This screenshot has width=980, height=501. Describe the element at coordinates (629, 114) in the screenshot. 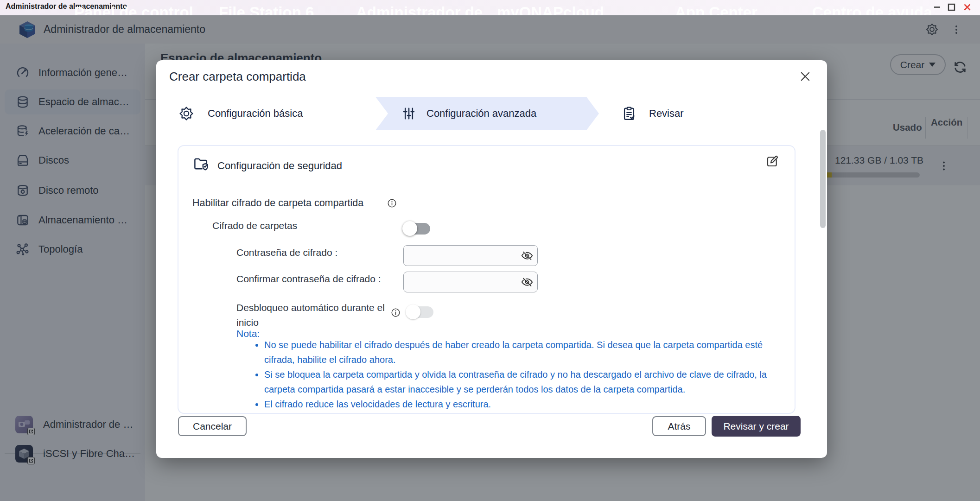

I see `clipboard-check-icon` at that location.